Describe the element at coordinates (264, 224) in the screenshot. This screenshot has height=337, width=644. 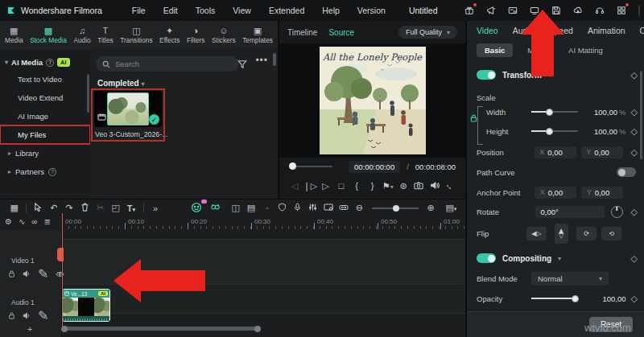
I see `timeline-ruler: 00:00 00:10 00:20 00:30 00:40 00:50 01:0…` at that location.